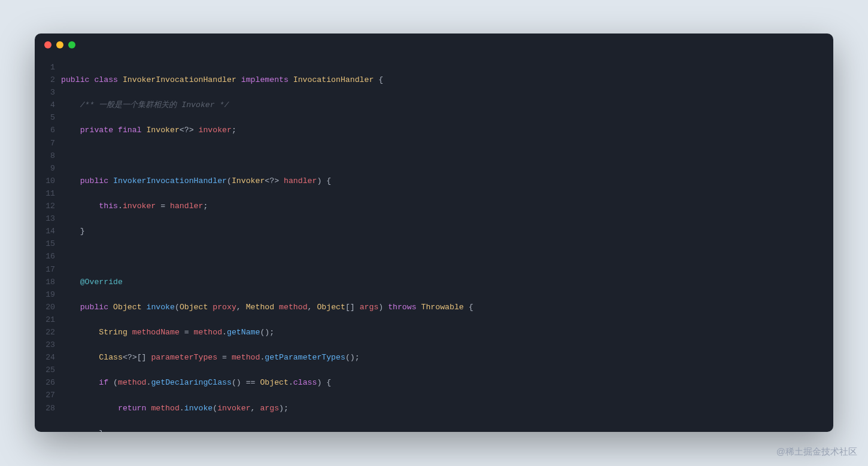  I want to click on line-number: 3, so click(45, 92).